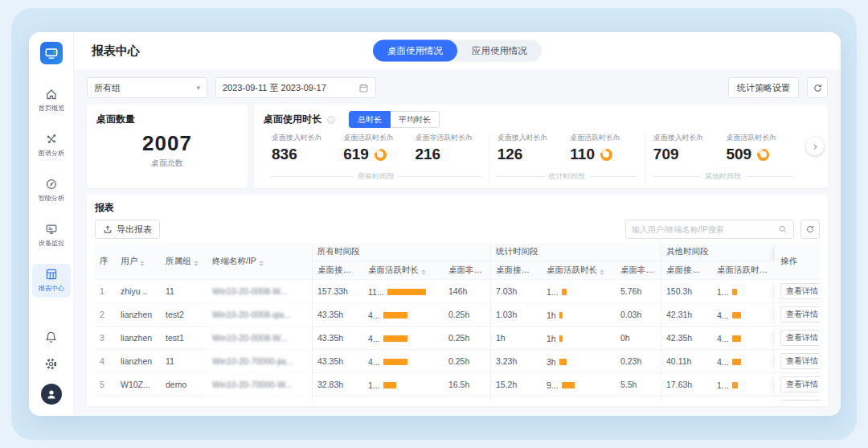 The height and width of the screenshot is (448, 868). What do you see at coordinates (686, 362) in the screenshot?
I see `value-cell: 40.11h` at bounding box center [686, 362].